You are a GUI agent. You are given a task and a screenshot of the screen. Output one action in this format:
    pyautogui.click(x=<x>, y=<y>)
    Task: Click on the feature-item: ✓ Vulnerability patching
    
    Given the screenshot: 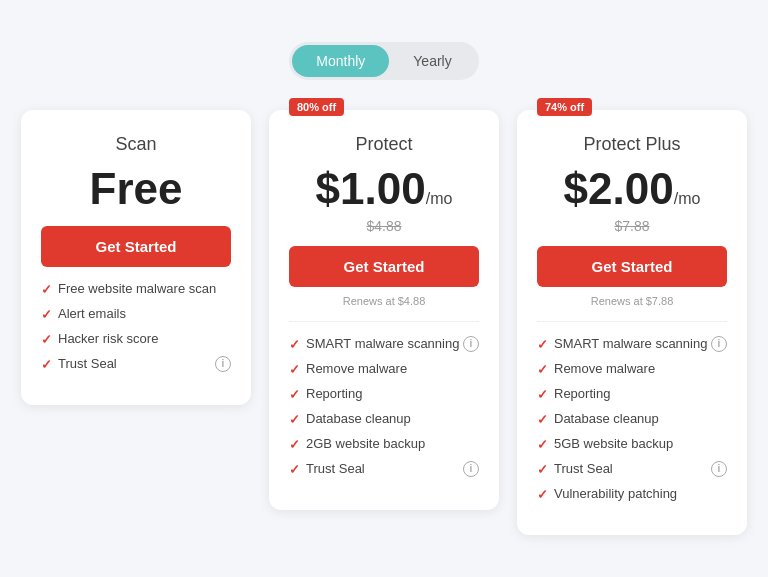 What is the action you would take?
    pyautogui.click(x=632, y=494)
    